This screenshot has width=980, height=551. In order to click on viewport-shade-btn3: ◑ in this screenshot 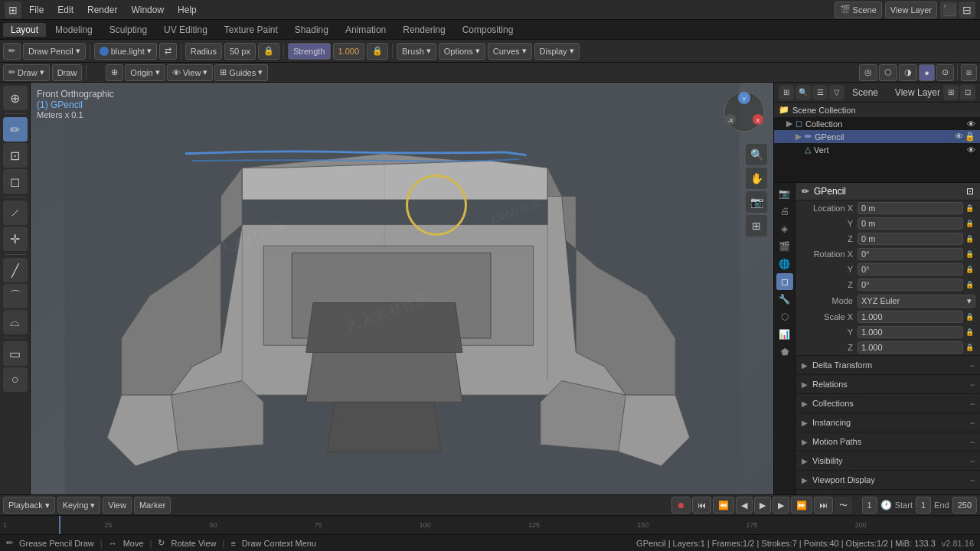, I will do `click(908, 73)`.